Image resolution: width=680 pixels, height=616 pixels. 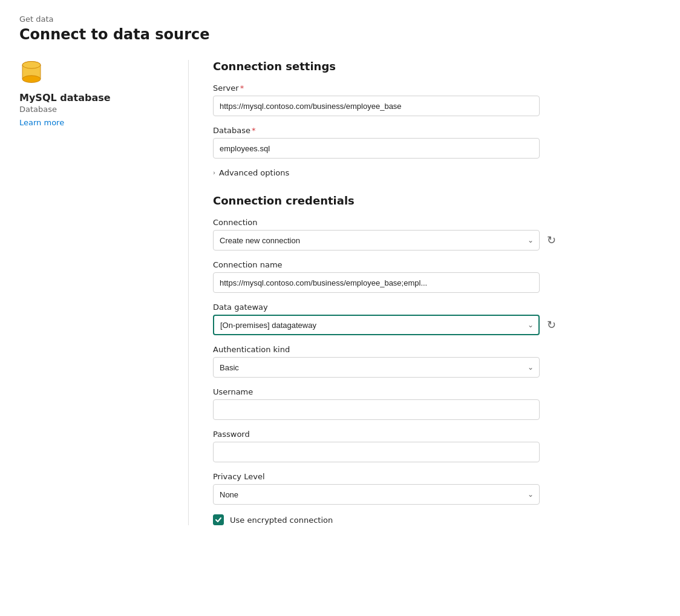 What do you see at coordinates (437, 488) in the screenshot?
I see `privacy-level-field-group: Privacy Level None ⌄` at bounding box center [437, 488].